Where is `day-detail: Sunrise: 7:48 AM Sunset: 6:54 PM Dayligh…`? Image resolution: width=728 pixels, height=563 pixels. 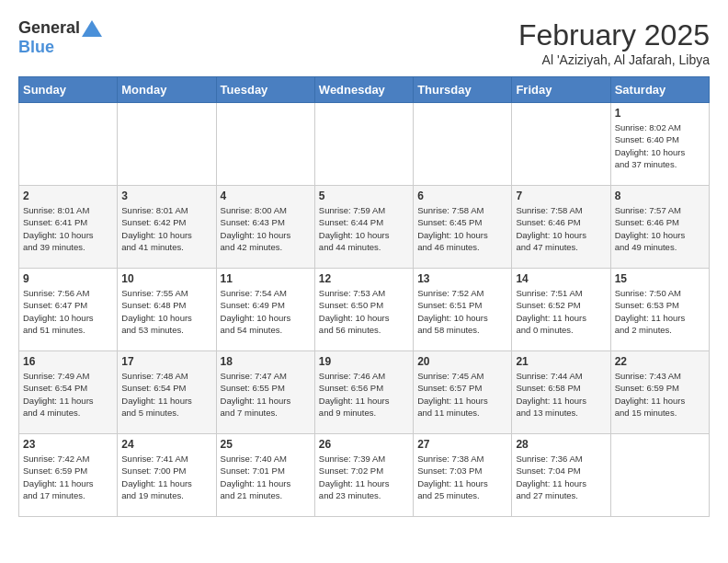 day-detail: Sunrise: 7:48 AM Sunset: 6:54 PM Dayligh… is located at coordinates (166, 394).